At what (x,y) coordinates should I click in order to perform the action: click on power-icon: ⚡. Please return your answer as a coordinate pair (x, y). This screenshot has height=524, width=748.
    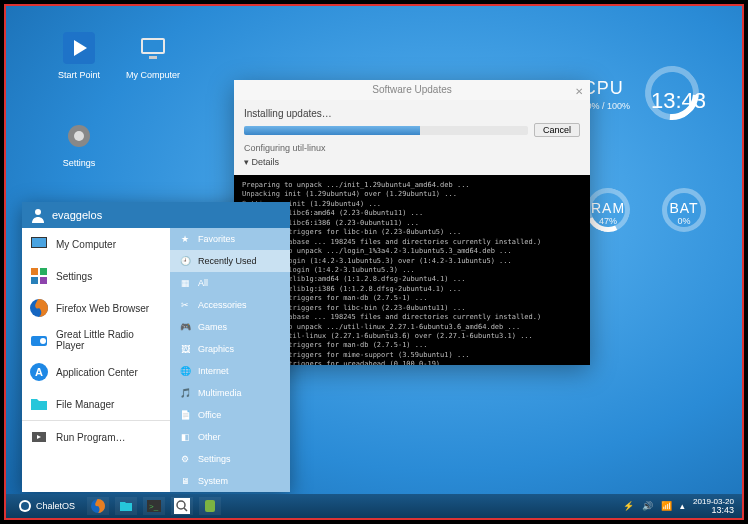
    Looking at the image, I should click on (628, 506).